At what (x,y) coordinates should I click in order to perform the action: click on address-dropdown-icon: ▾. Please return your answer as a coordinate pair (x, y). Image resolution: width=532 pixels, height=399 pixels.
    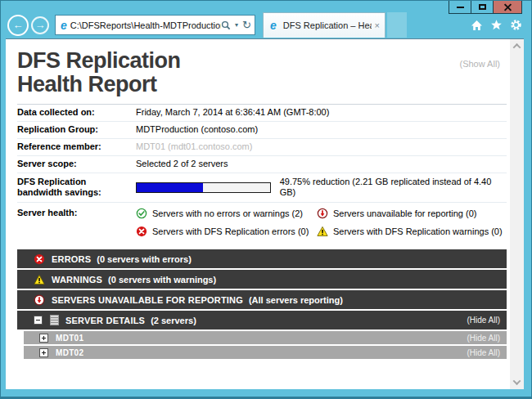
    Looking at the image, I should click on (237, 25).